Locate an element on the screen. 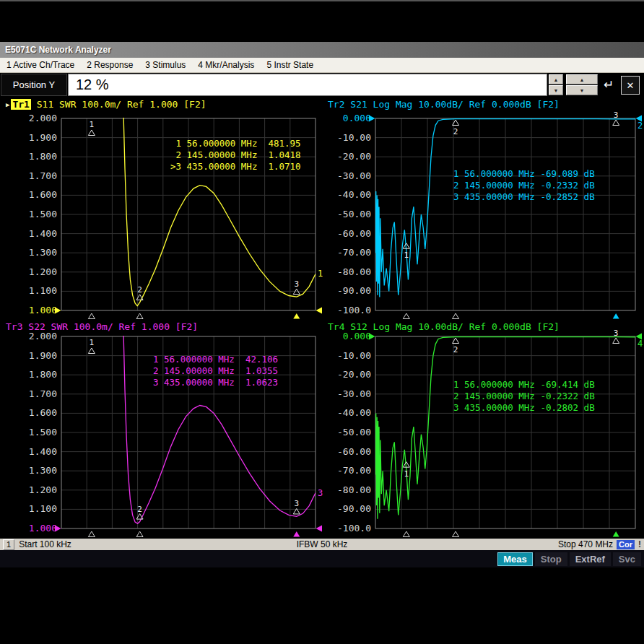  close-entry-button: ✕ is located at coordinates (630, 85).